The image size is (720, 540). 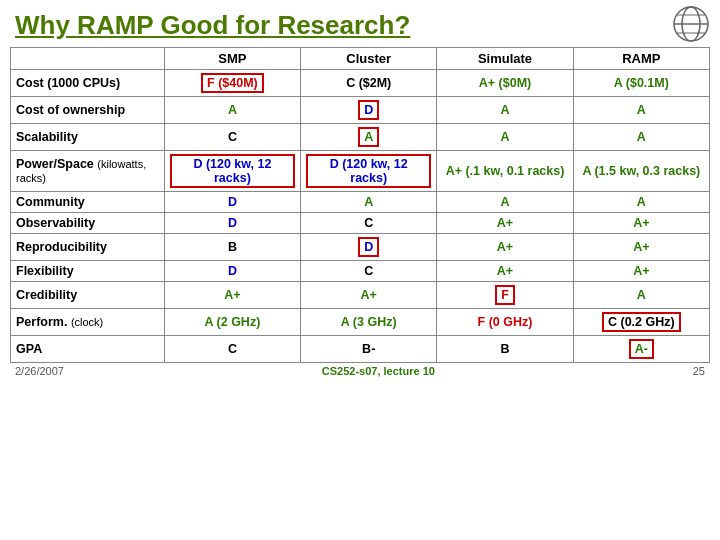 I want to click on row-label: Community, so click(x=88, y=202).